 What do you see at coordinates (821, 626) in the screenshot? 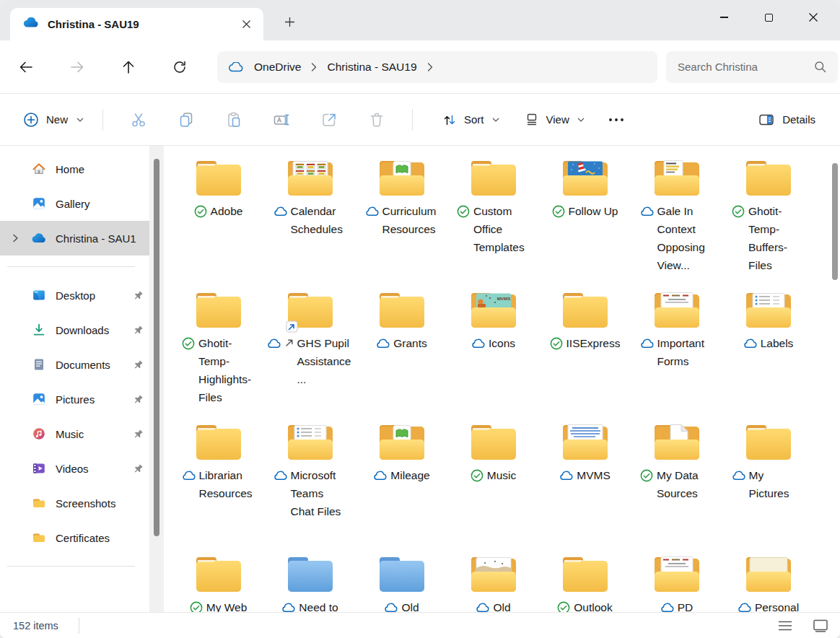
I see `thumbnail-view-toggle-icon` at bounding box center [821, 626].